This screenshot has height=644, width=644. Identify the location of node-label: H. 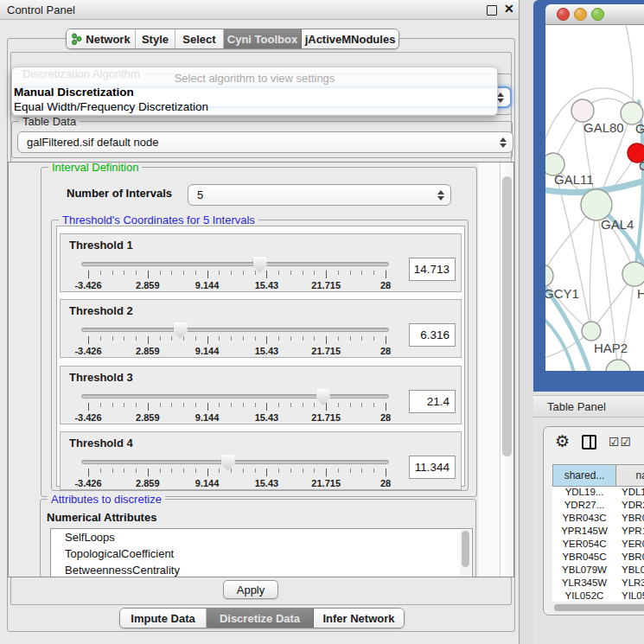
(641, 294).